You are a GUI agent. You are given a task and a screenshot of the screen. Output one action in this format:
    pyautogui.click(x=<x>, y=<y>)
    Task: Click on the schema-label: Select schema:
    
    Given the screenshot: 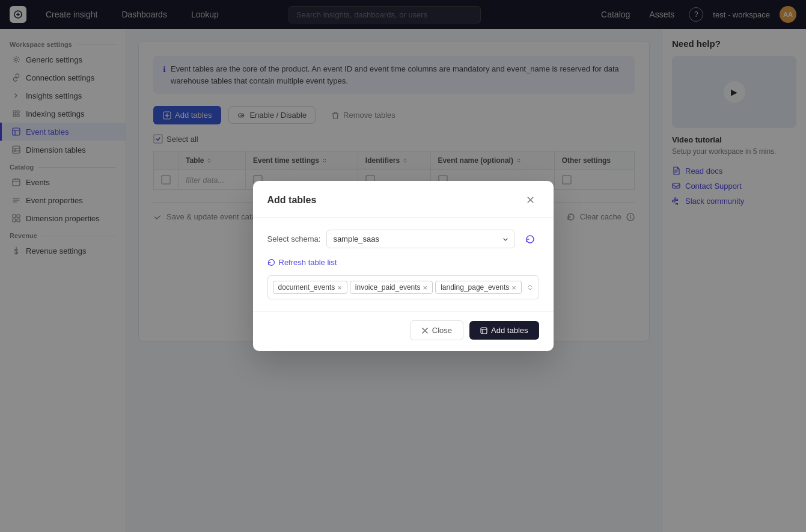 What is the action you would take?
    pyautogui.click(x=295, y=239)
    